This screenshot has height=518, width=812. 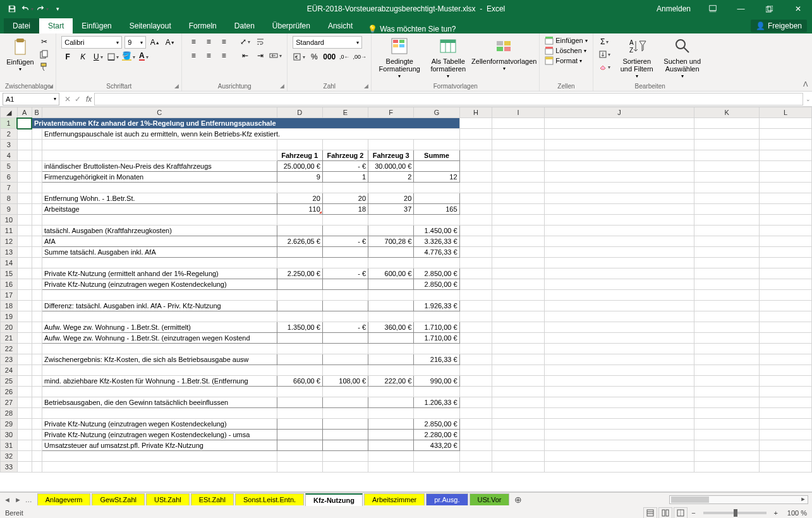 I want to click on tab-data: Daten, so click(x=245, y=26).